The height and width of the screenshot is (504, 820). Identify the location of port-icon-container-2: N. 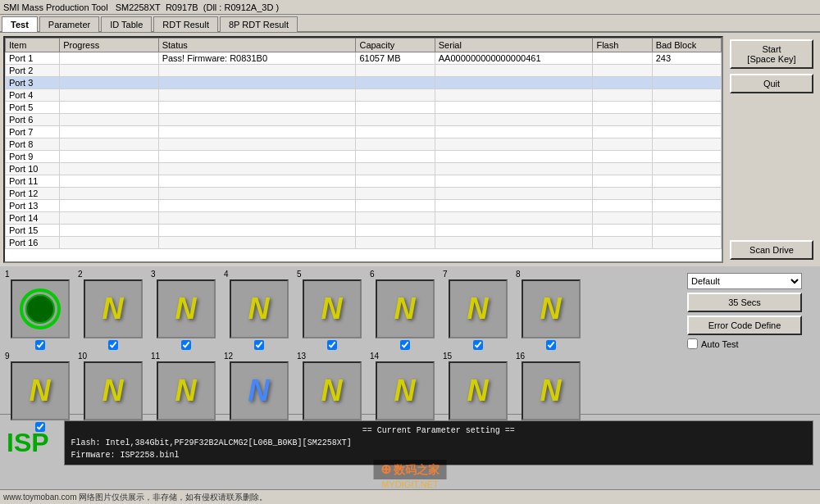
(113, 309).